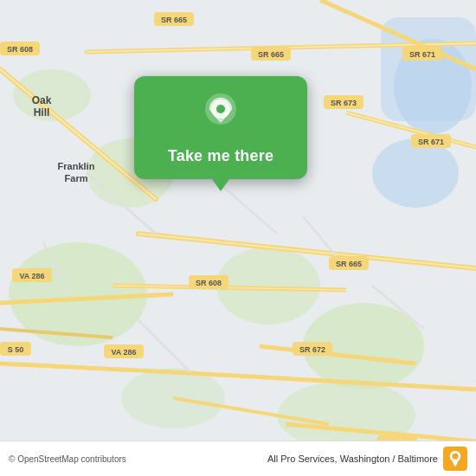  I want to click on moovit-logo, so click(455, 459).